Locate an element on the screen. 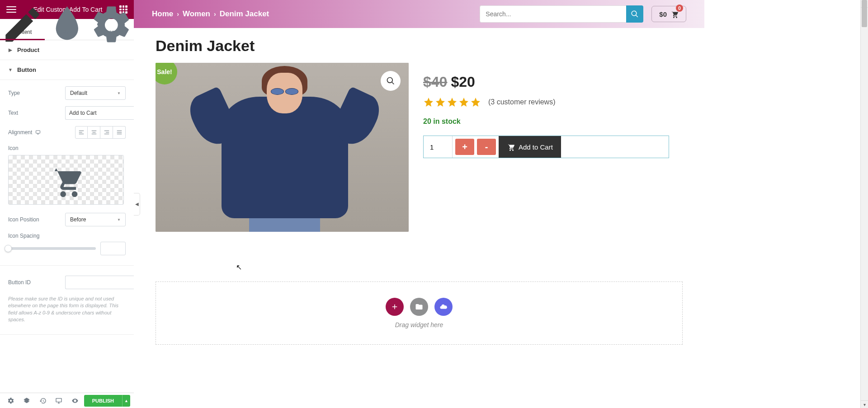 The height and width of the screenshot is (408, 868). tab-content: Content is located at coordinates (23, 29).